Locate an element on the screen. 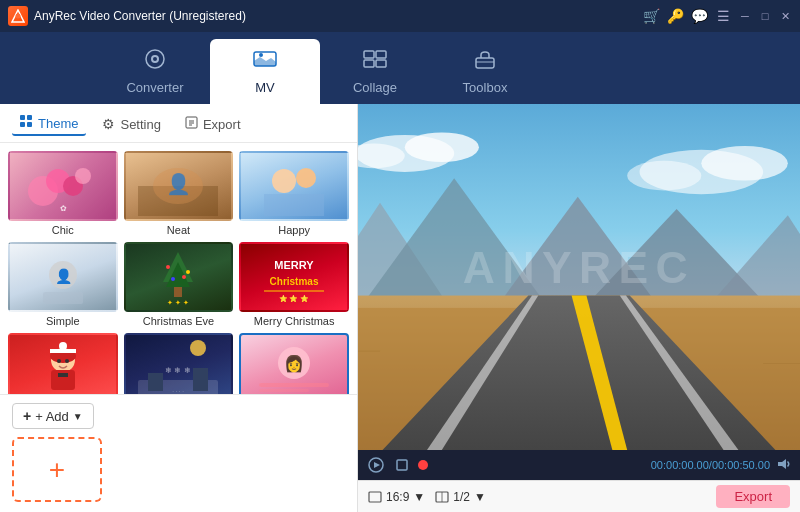 The height and width of the screenshot is (512, 800). add-area: + + Add ▼ + is located at coordinates (178, 453).